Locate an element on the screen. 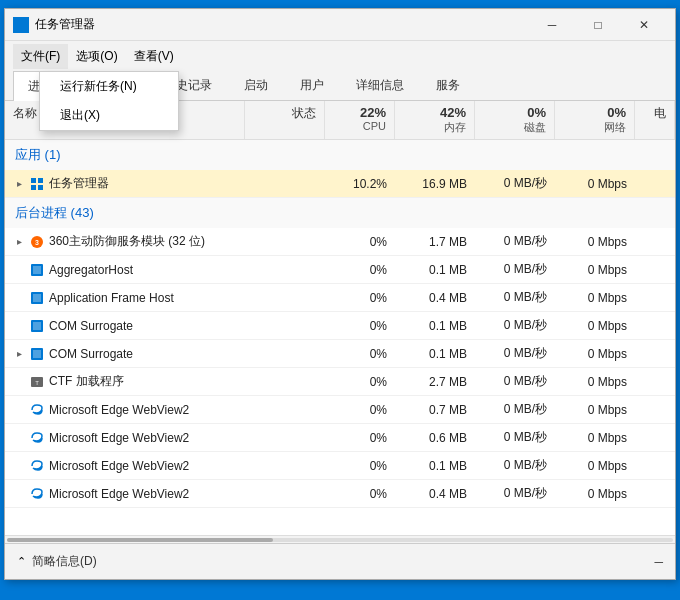 This screenshot has height=600, width=680. table-row: Microsoft Edge WebView20%0.7 MB0 MB/秒0 M… is located at coordinates (340, 410).